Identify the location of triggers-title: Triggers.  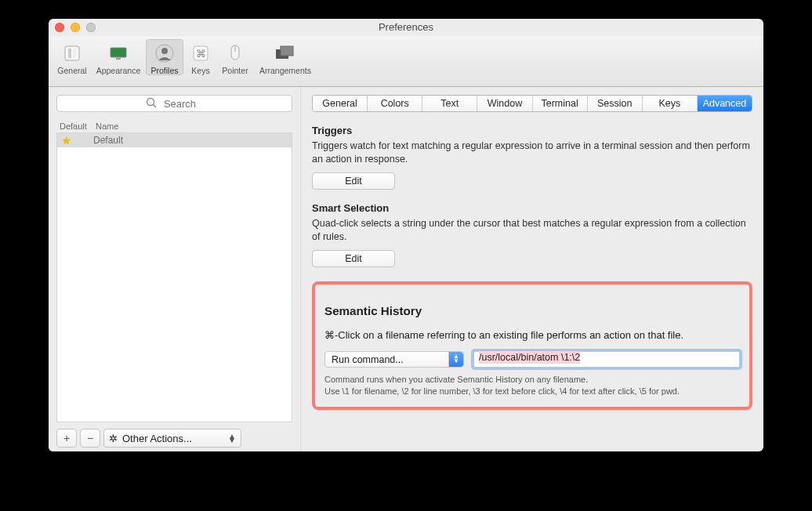
(532, 130).